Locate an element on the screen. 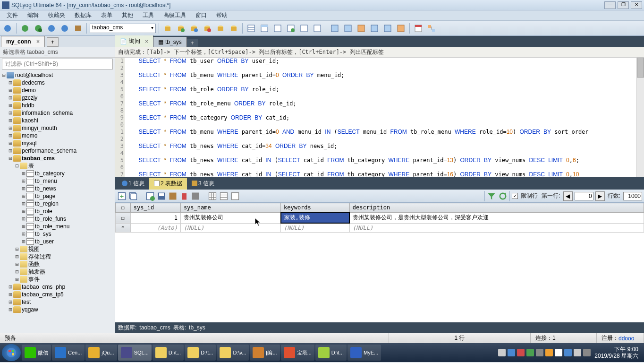 The height and width of the screenshot is (363, 644). connection-tab: my_conn × is located at coordinates (23, 42).